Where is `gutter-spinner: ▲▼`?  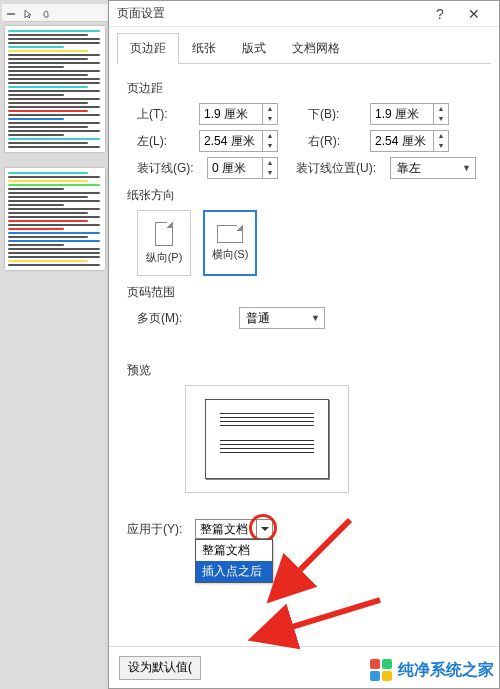 gutter-spinner: ▲▼ is located at coordinates (242, 168).